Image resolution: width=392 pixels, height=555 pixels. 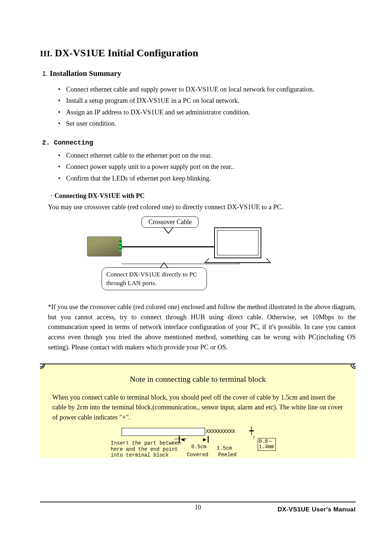 I want to click on connection-diagram: Crossover Cable Connect DX-VS1UE directl…, so click(x=196, y=256).